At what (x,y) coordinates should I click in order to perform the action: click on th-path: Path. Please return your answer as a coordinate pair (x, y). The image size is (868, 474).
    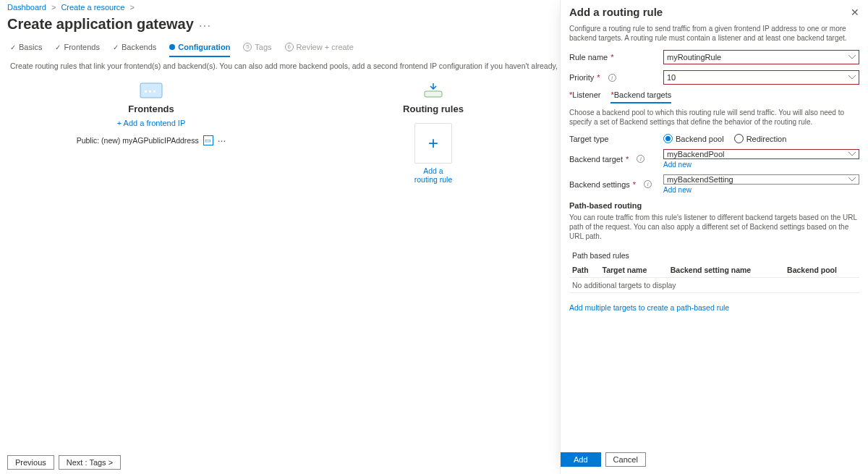
    Looking at the image, I should click on (584, 271).